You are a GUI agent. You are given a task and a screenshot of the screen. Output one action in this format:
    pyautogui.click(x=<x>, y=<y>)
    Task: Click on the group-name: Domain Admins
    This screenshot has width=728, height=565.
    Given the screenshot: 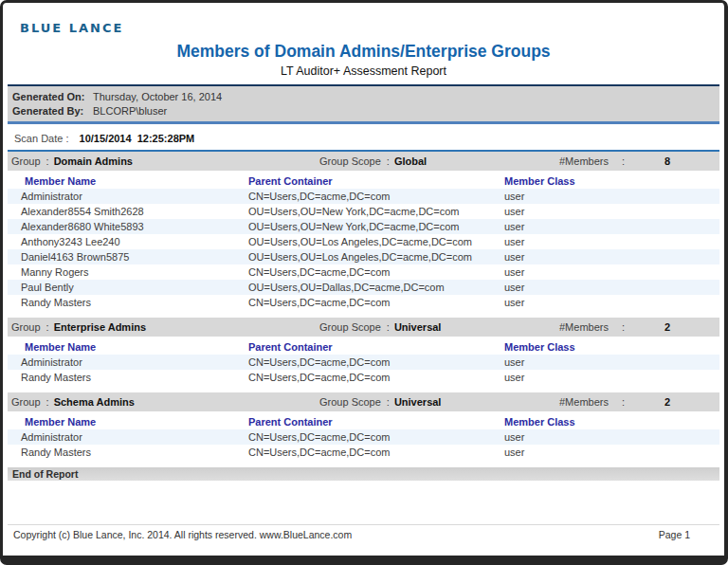 What is the action you would take?
    pyautogui.click(x=93, y=161)
    